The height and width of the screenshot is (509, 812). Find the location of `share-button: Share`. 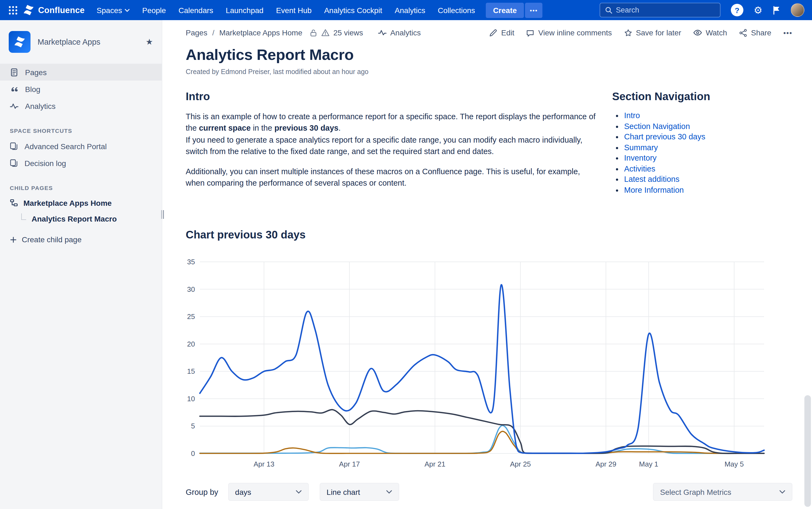

share-button: Share is located at coordinates (755, 33).